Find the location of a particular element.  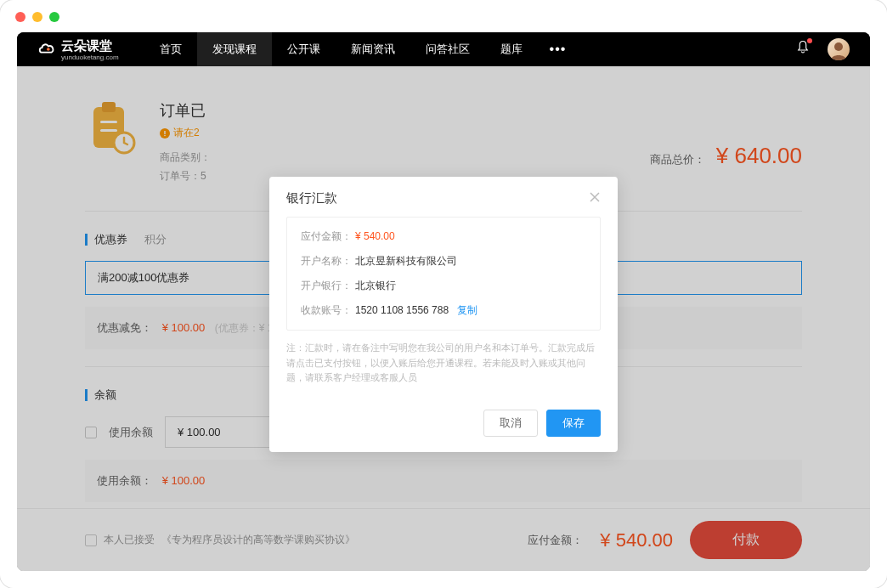

nav-qa: 问答社区 is located at coordinates (448, 49).